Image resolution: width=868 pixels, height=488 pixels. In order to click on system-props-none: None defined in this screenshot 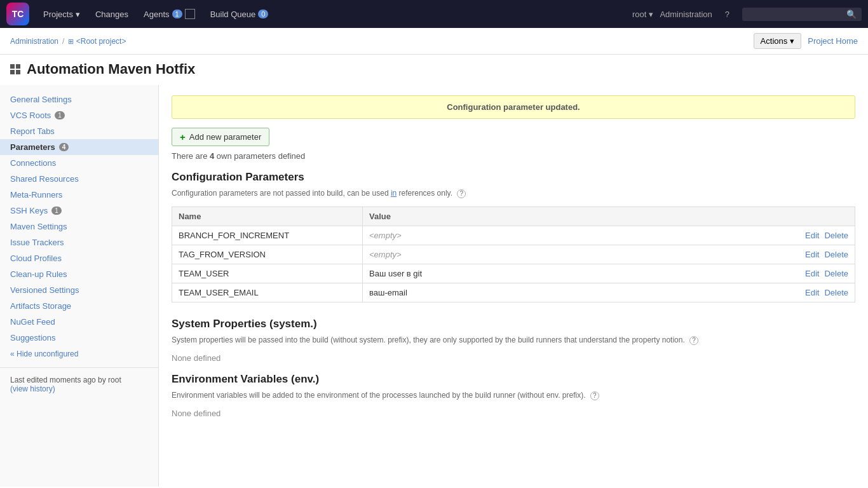, I will do `click(513, 358)`.